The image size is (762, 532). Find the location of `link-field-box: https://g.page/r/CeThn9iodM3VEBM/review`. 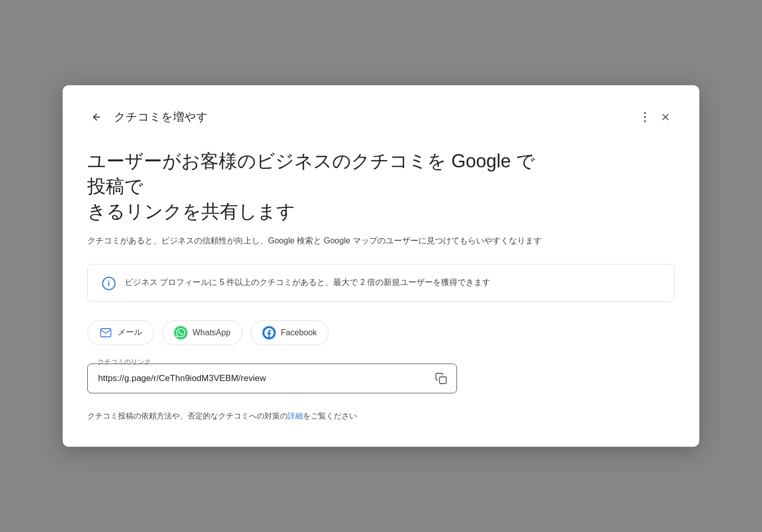

link-field-box: https://g.page/r/CeThn9iodM3VEBM/review is located at coordinates (272, 378).